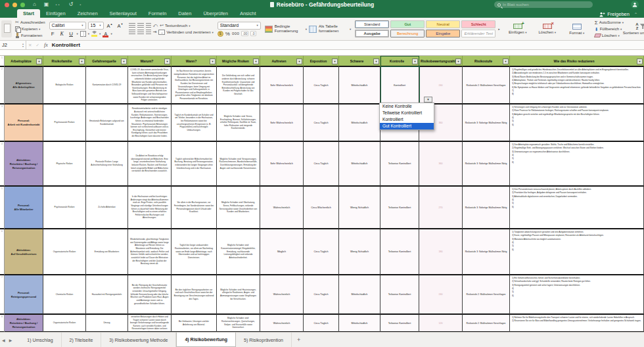 Image resolution: width=644 pixels, height=347 pixels. I want to click on ribbon-tab-seitenlayout: Seitenlayout, so click(124, 13).